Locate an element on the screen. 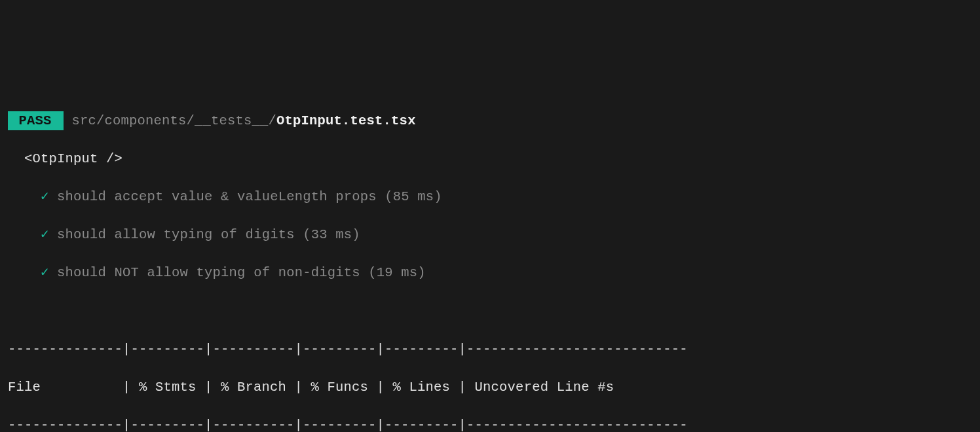 The height and width of the screenshot is (432, 980). pass-badge: PASS is located at coordinates (35, 120).